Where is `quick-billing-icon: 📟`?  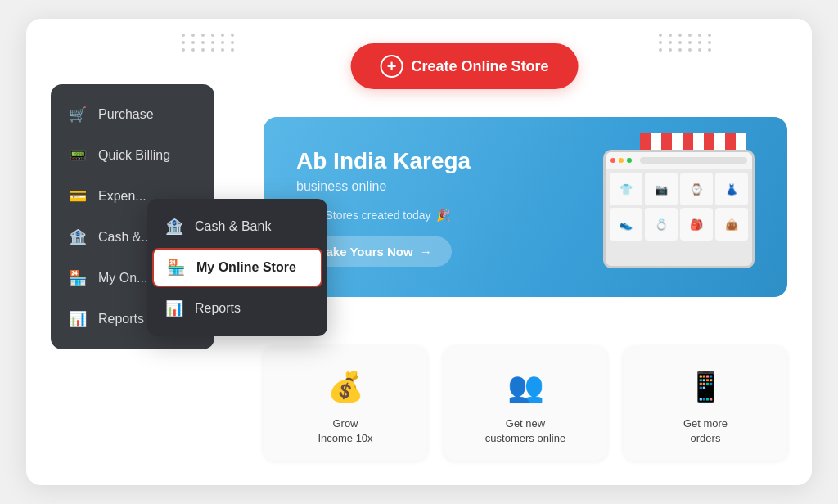
quick-billing-icon: 📟 is located at coordinates (78, 155).